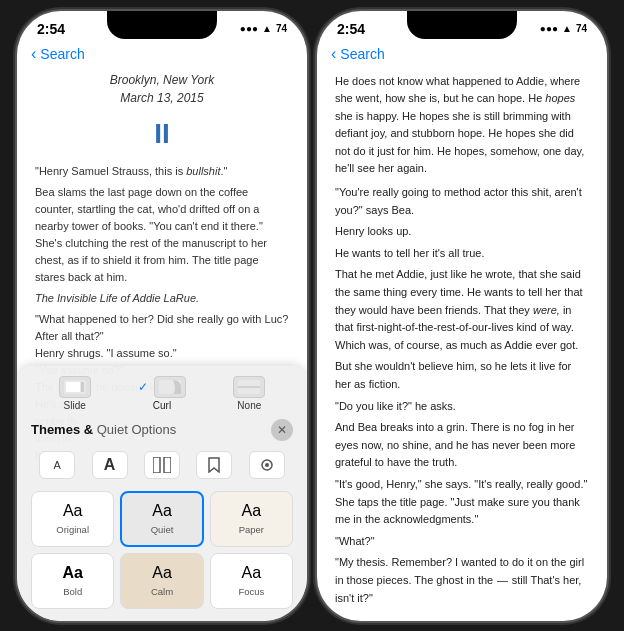 This screenshot has height=631, width=624. I want to click on none-icon, so click(249, 387).